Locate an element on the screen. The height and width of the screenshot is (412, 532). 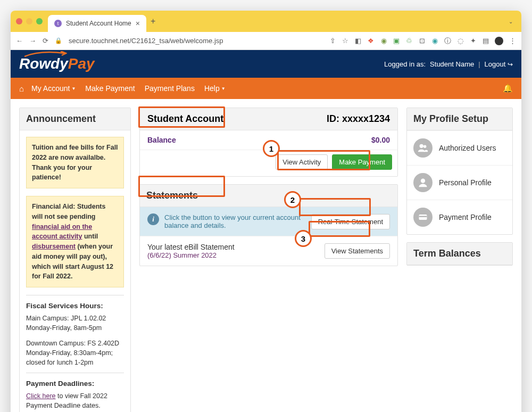
tab-title: Student Account Home is located at coordinates (99, 23).